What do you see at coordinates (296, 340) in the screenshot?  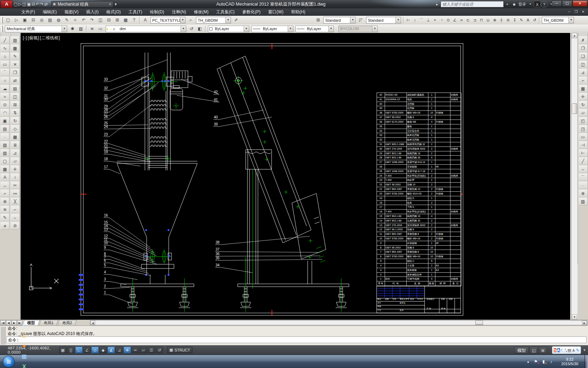 I see `command-input: 命令:` at bounding box center [296, 340].